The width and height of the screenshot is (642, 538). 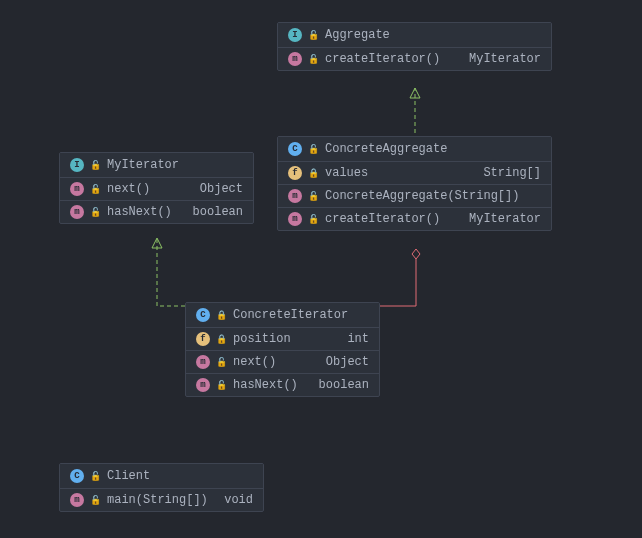 I want to click on class-header: C 🔓 Client, so click(x=162, y=476).